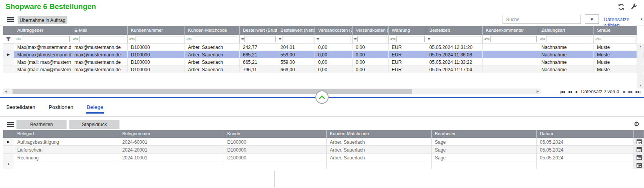 This screenshot has height=188, width=644. Describe the element at coordinates (510, 31) in the screenshot. I see `orders-column-header-10: Kundenkommentar` at that location.